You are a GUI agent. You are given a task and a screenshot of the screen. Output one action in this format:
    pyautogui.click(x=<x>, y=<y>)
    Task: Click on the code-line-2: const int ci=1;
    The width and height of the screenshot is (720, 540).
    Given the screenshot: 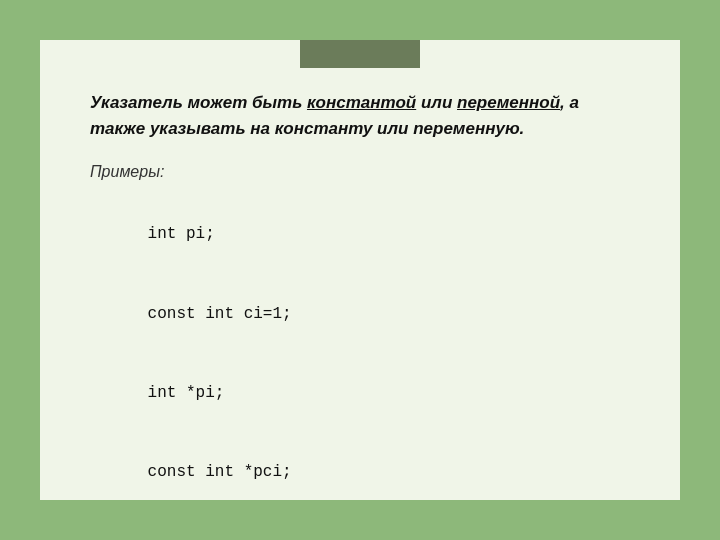 What is the action you would take?
    pyautogui.click(x=220, y=314)
    